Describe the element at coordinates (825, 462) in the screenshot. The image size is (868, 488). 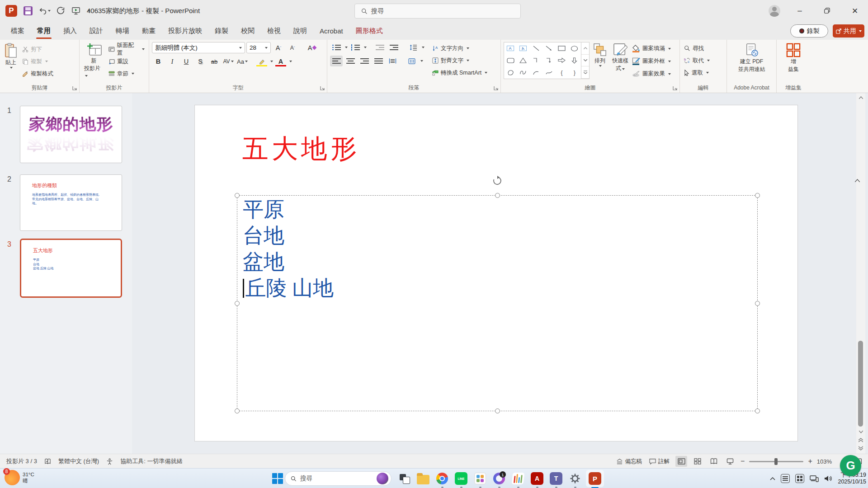
I see `zoom-level: 103%` at that location.